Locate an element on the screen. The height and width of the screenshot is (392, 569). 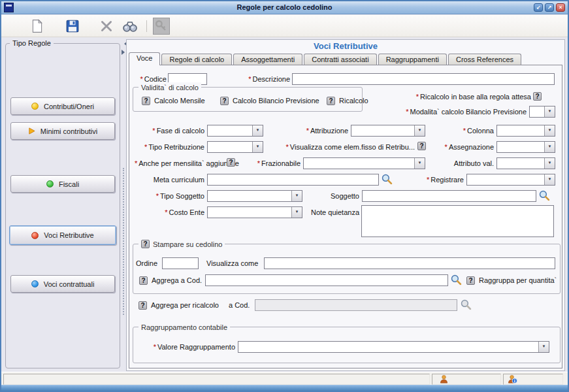
sidebar-item-voci-retributive: Voci Retributive is located at coordinates (63, 235).